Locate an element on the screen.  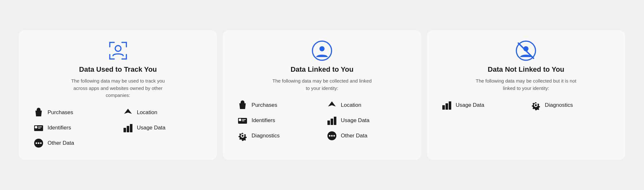
track-icon is located at coordinates (118, 51).